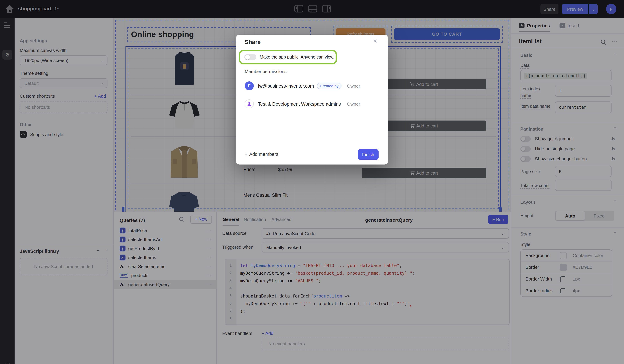 The height and width of the screenshot is (364, 624). Describe the element at coordinates (253, 42) in the screenshot. I see `share-modal-title: Share` at that location.